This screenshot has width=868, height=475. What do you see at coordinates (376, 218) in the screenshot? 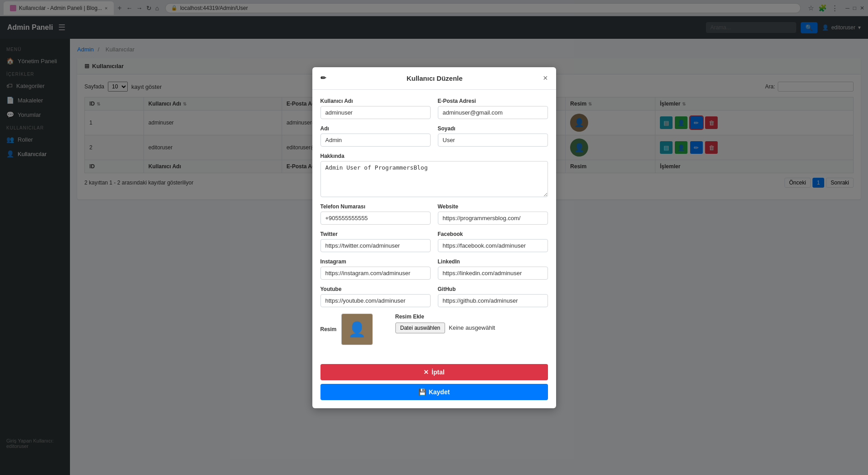
I see `phone-input` at bounding box center [376, 218].